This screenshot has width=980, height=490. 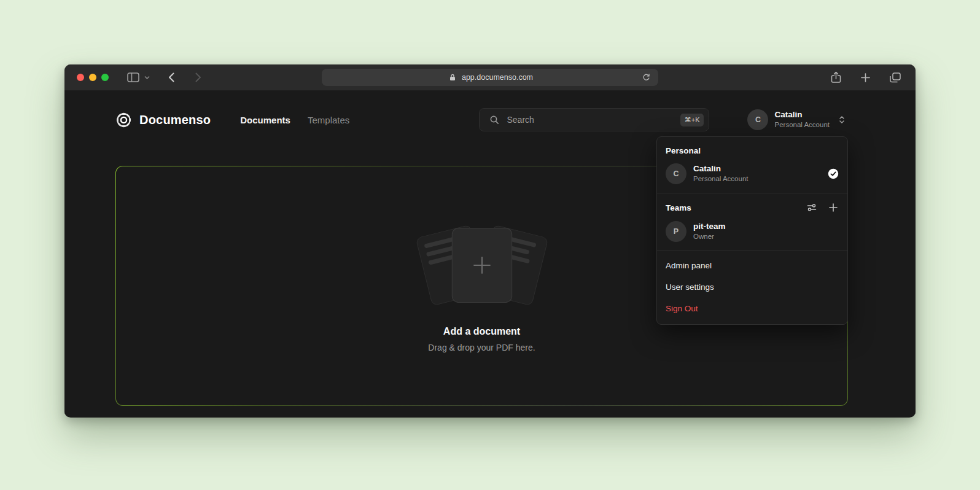 What do you see at coordinates (490, 77) in the screenshot?
I see `browser-toolbar: app.documenso.com` at bounding box center [490, 77].